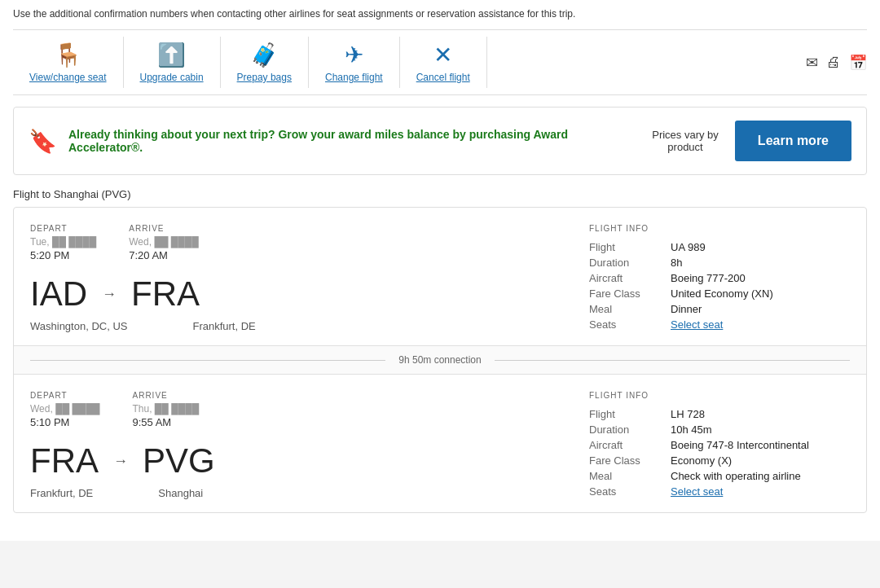 The height and width of the screenshot is (588, 880). I want to click on segment-1-depart-time: 5:20 PM, so click(64, 256).